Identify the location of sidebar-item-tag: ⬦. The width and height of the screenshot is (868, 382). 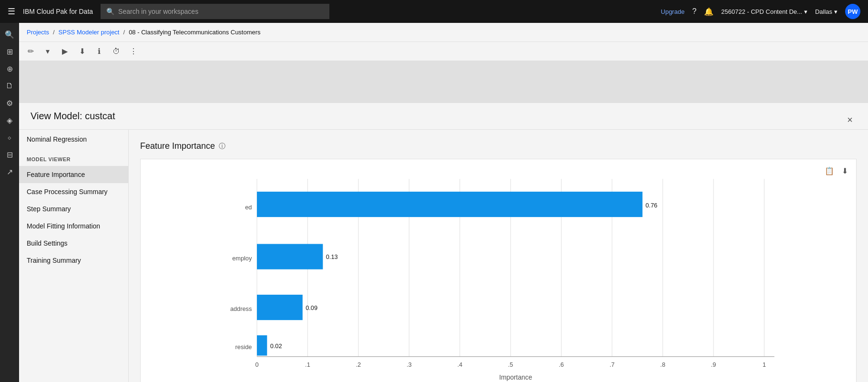
(10, 137).